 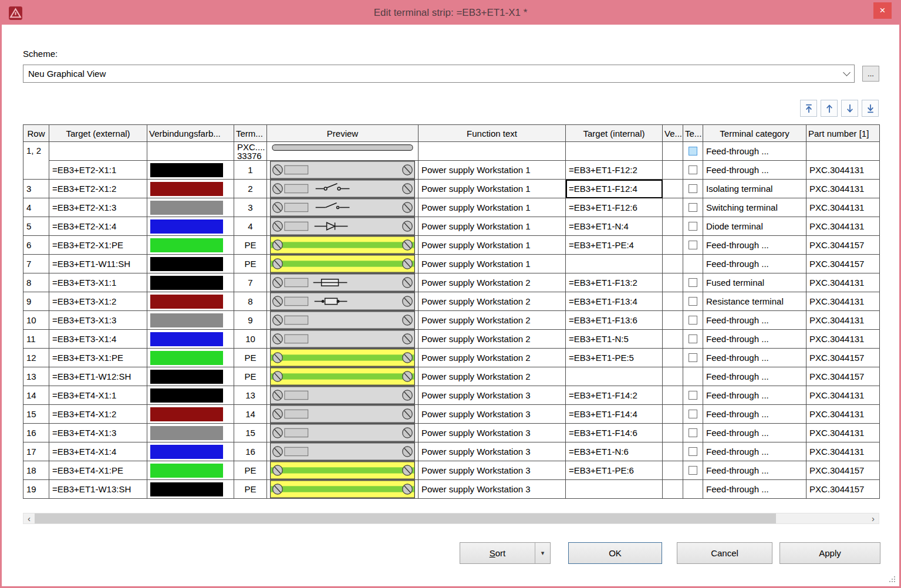 I want to click on terminal-category-cell: Fused terminal, so click(x=755, y=283).